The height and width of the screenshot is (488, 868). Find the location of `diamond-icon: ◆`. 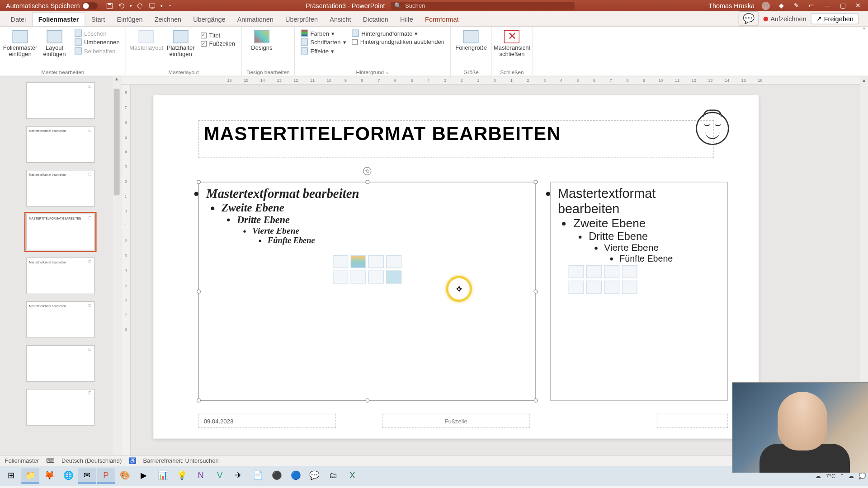

diamond-icon: ◆ is located at coordinates (781, 5).